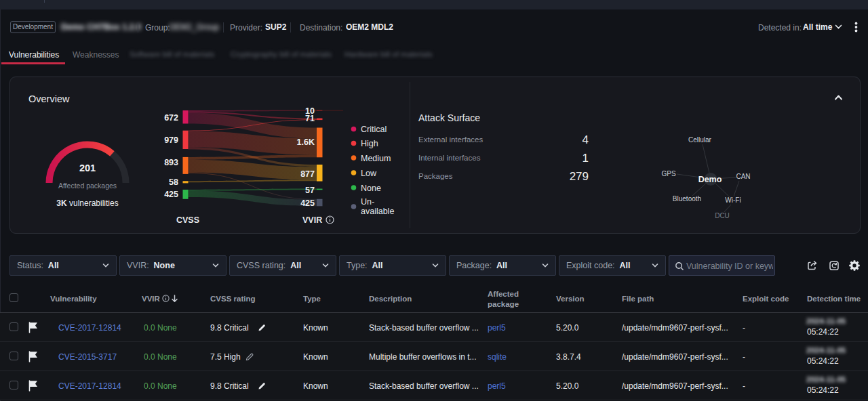  Describe the element at coordinates (669, 173) in the screenshot. I see `svg-text: GPS` at that location.